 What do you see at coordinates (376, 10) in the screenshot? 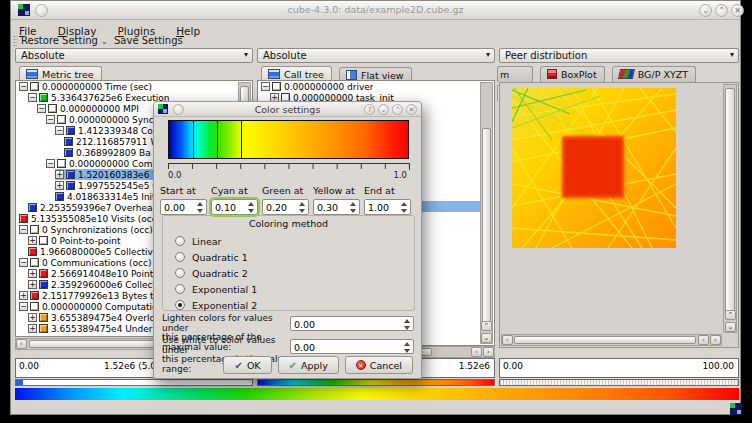
I see `window-titlebar: cube-4.3.0: data/example2D.cube.gz ⌄ ⌃ ✕` at bounding box center [376, 10].